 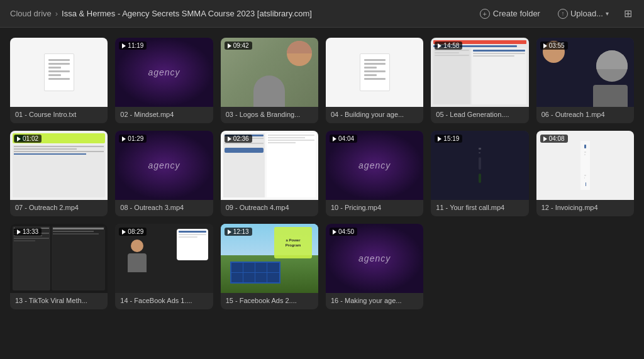 What do you see at coordinates (164, 301) in the screenshot?
I see `file-label: 14 - FaceBook Ads 1....` at bounding box center [164, 301].